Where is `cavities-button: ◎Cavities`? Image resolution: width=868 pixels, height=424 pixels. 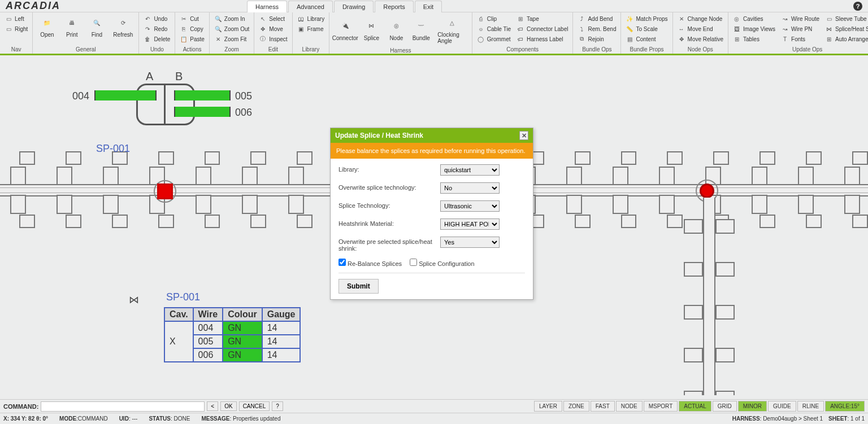 cavities-button: ◎Cavities is located at coordinates (754, 19).